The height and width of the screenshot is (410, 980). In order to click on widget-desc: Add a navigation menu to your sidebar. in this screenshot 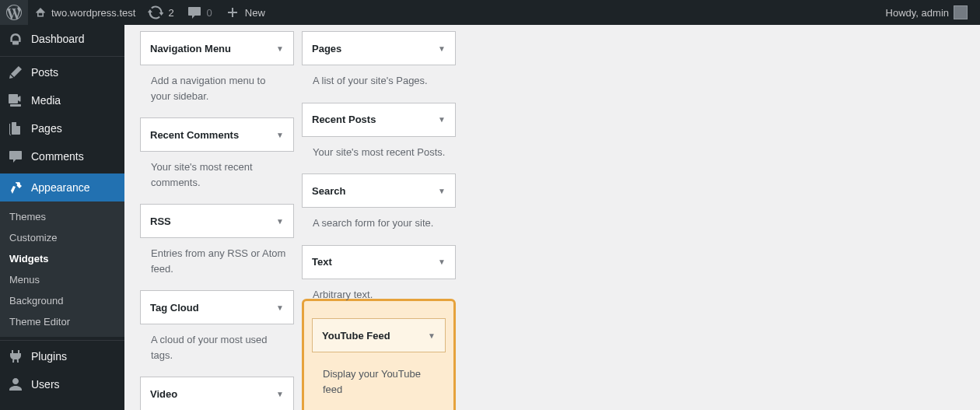, I will do `click(217, 86)`.